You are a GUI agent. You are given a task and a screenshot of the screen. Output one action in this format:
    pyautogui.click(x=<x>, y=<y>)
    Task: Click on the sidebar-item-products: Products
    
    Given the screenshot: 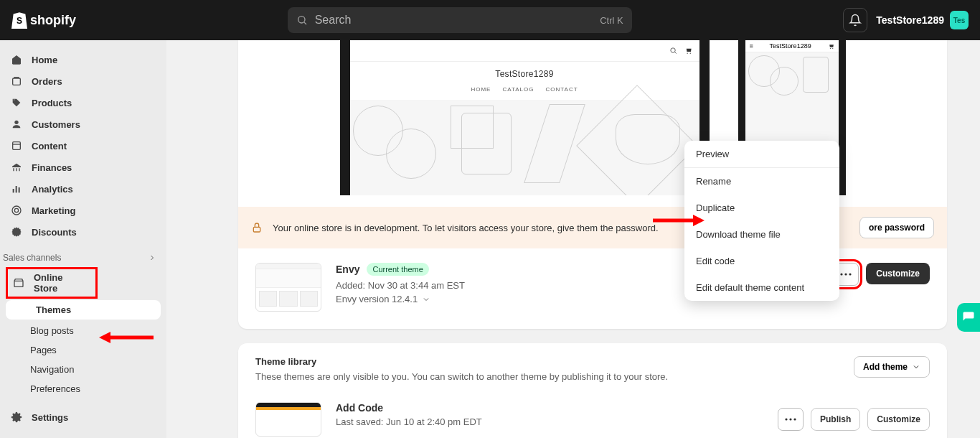 What is the action you would take?
    pyautogui.click(x=83, y=103)
    